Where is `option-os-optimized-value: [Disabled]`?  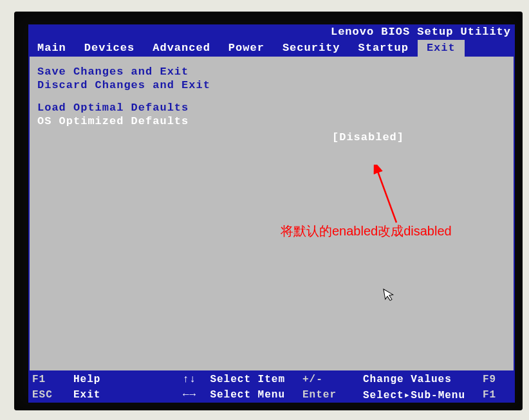
option-os-optimized-value: [Disabled] is located at coordinates (368, 138).